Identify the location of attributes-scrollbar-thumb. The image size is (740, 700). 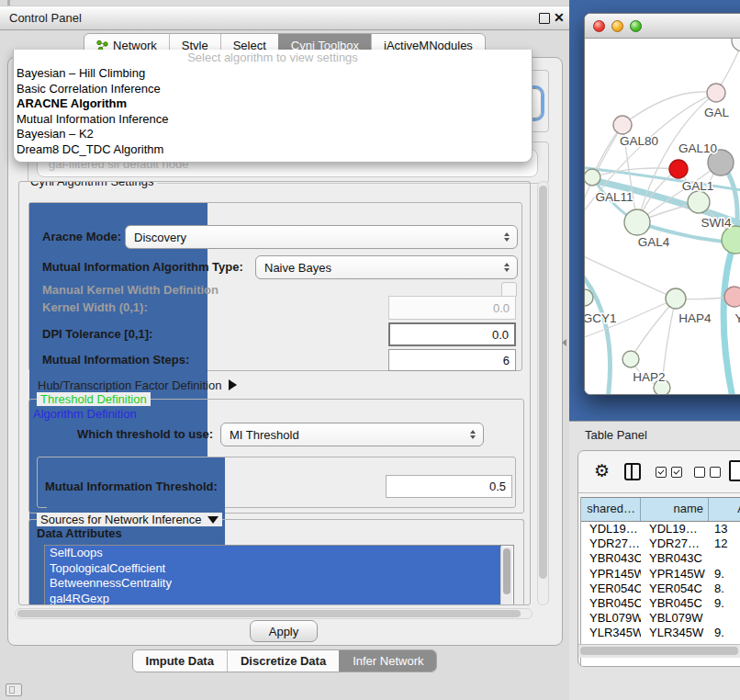
(507, 571).